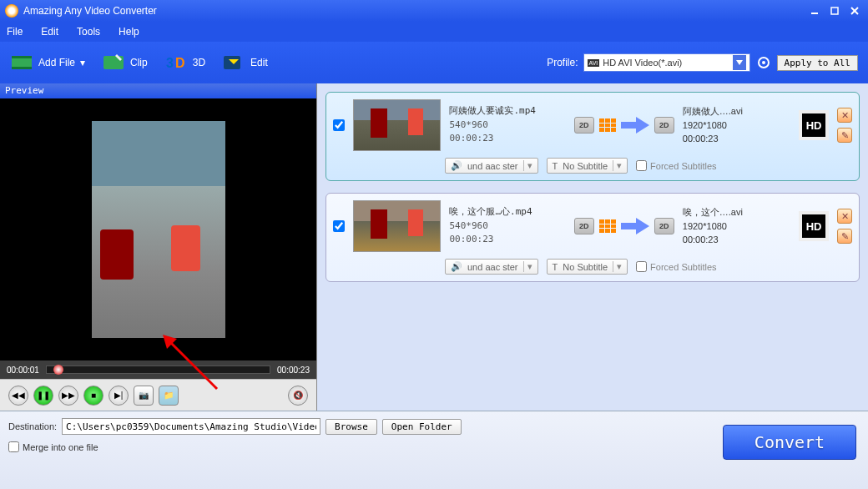  I want to click on minimize-button, so click(815, 11).